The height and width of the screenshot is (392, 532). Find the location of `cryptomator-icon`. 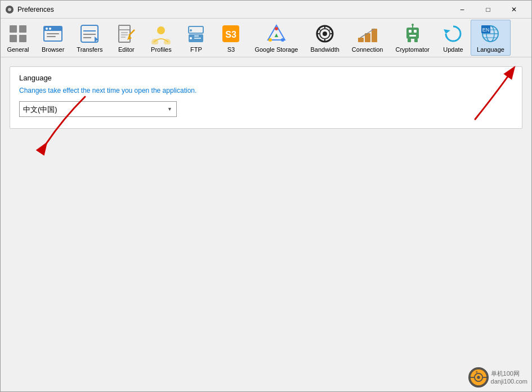

cryptomator-icon is located at coordinates (413, 34).